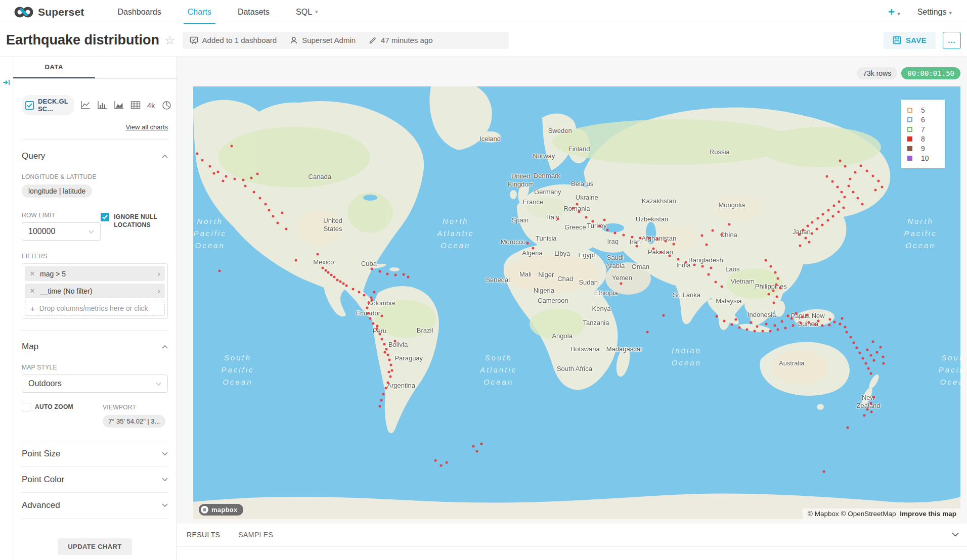 Image resolution: width=967 pixels, height=560 pixels. Describe the element at coordinates (203, 539) in the screenshot. I see `results-tab-results: RESULTS` at that location.